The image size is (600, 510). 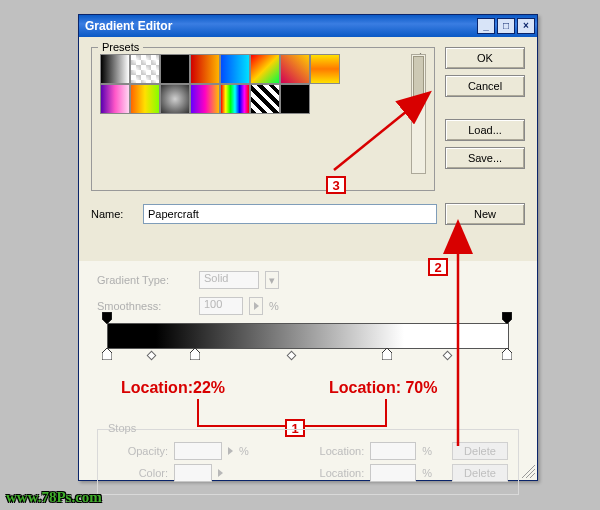 What do you see at coordinates (393, 473) in the screenshot?
I see `color-location-input` at bounding box center [393, 473].